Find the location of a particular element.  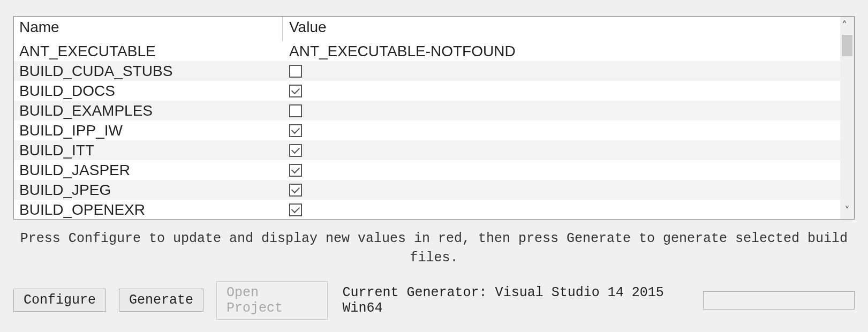

cache-entry-text: ANT_EXECUTABLE-NOTFOUND is located at coordinates (403, 51).